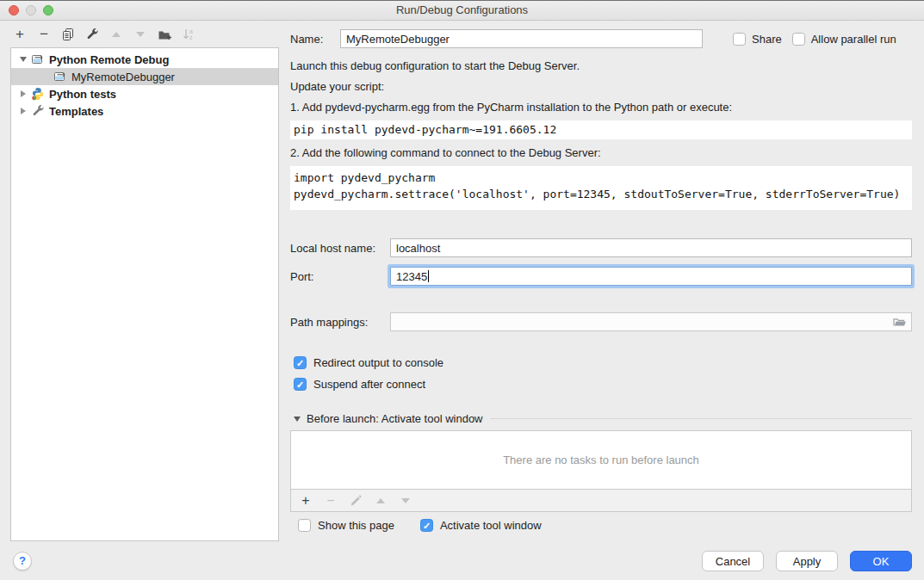  I want to click on svg-text: a, so click(191, 31).